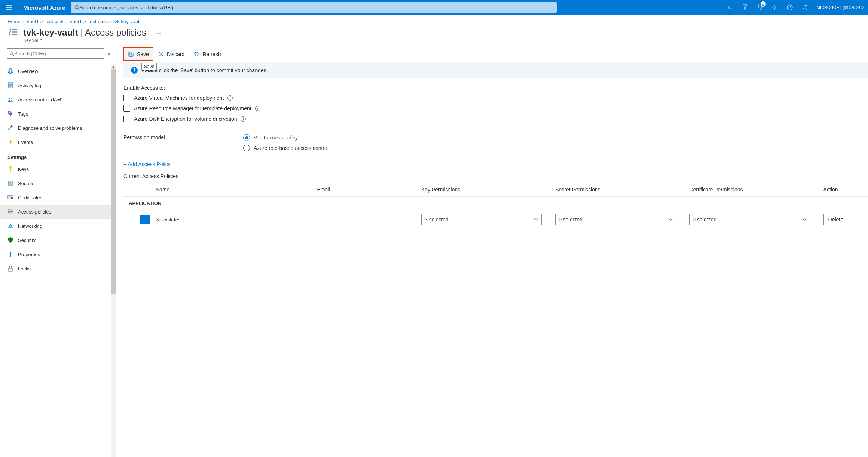 The height and width of the screenshot is (457, 868). Describe the element at coordinates (147, 164) in the screenshot. I see `add-access-policy-link: + Add Access Policy` at that location.